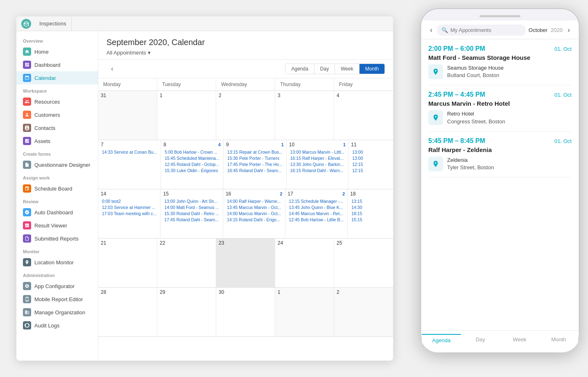 The width and height of the screenshot is (588, 377). What do you see at coordinates (370, 201) in the screenshot?
I see `cal-event-item: 13:15` at bounding box center [370, 201].